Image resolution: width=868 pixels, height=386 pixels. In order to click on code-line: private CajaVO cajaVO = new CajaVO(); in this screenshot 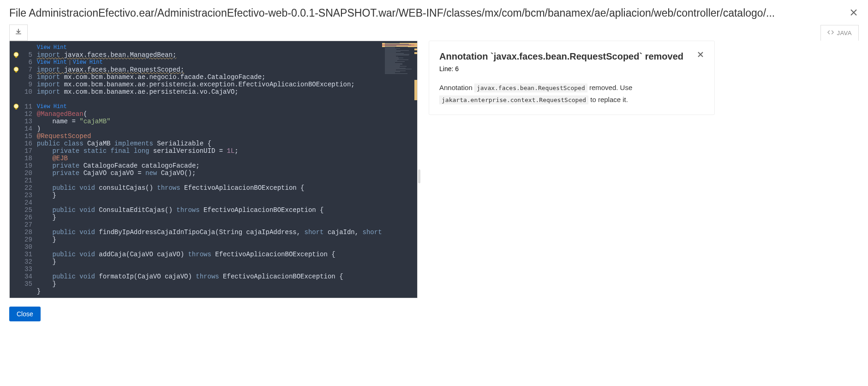, I will do `click(209, 173)`.